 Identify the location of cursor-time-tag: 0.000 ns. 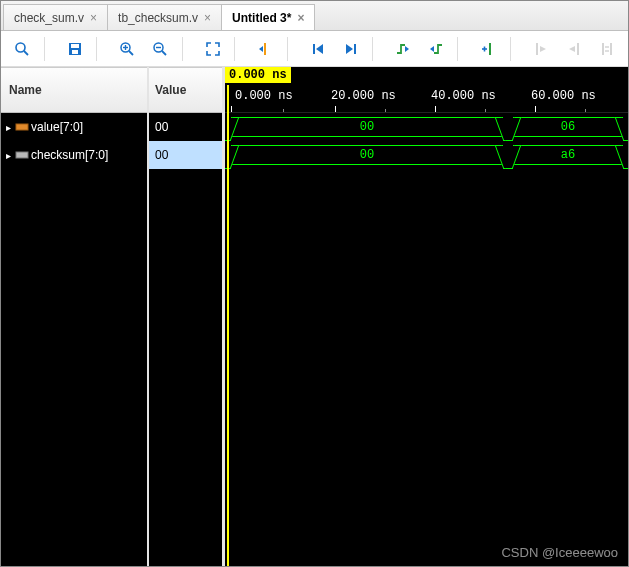
(258, 75).